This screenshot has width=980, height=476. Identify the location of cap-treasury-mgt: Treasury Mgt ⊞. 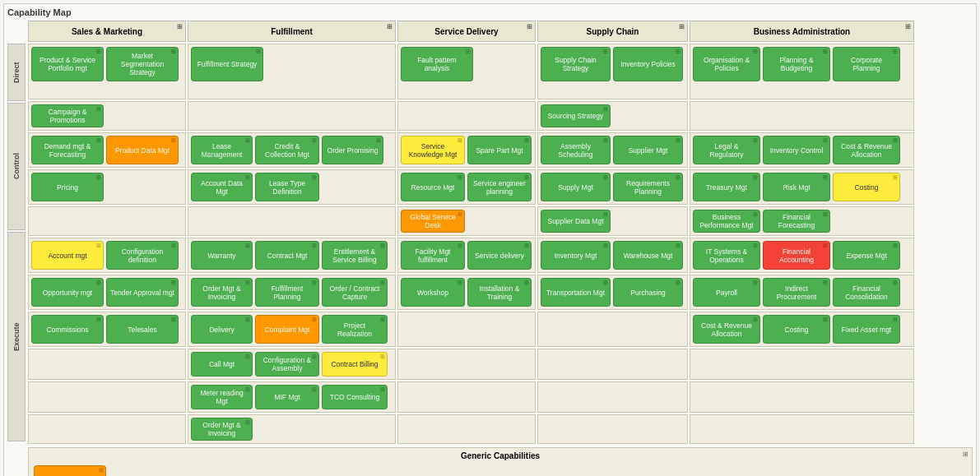
(727, 187).